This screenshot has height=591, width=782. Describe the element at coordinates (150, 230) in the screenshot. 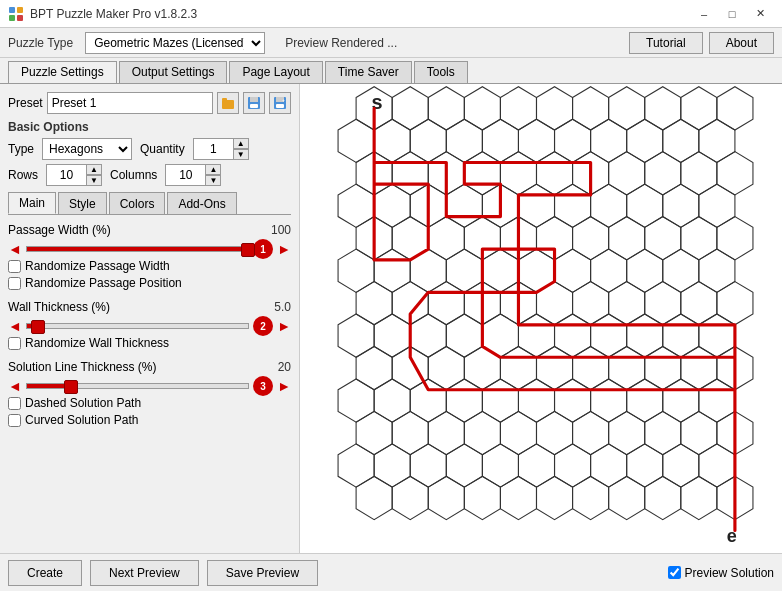

I see `passage-width-row: Passage Width (%) 100` at that location.